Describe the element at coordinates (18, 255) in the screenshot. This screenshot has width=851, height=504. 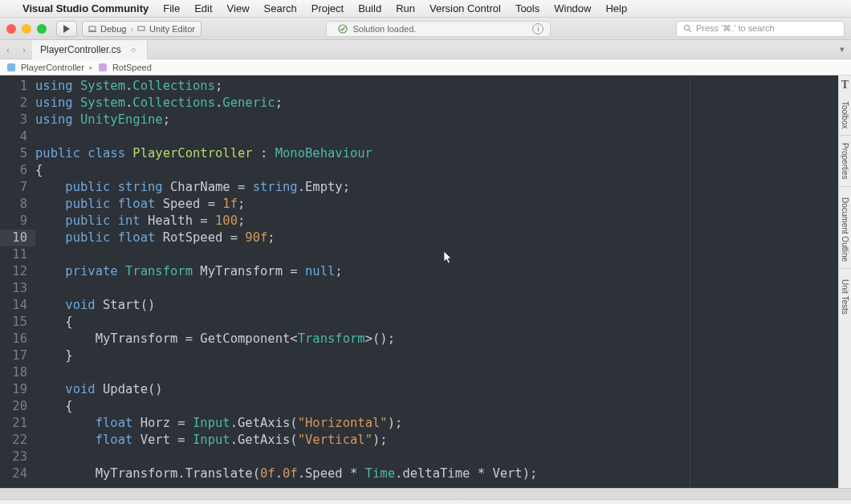
I see `line-number: 11` at that location.